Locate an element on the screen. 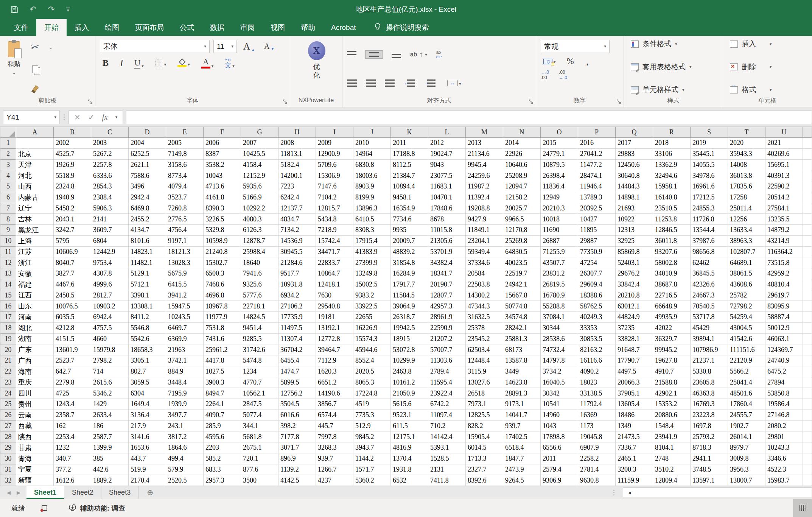 This screenshot has height=517, width=812. cell-G16: 22718.1 is located at coordinates (260, 307).